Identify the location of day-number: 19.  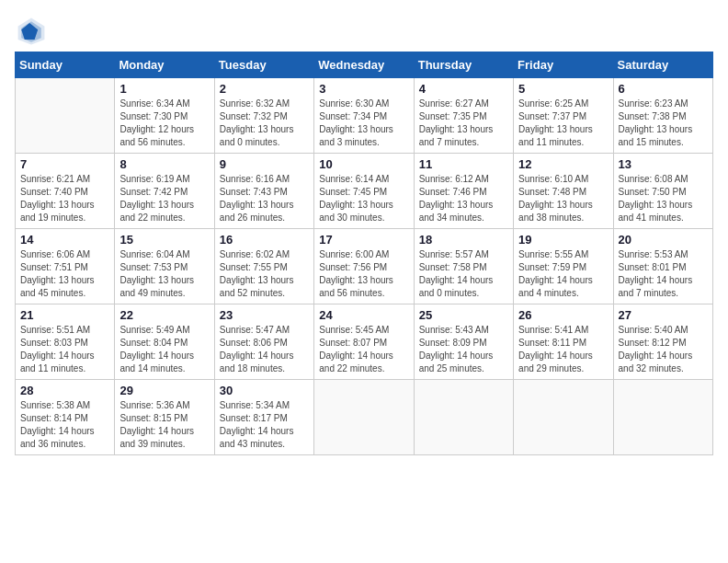
(563, 239).